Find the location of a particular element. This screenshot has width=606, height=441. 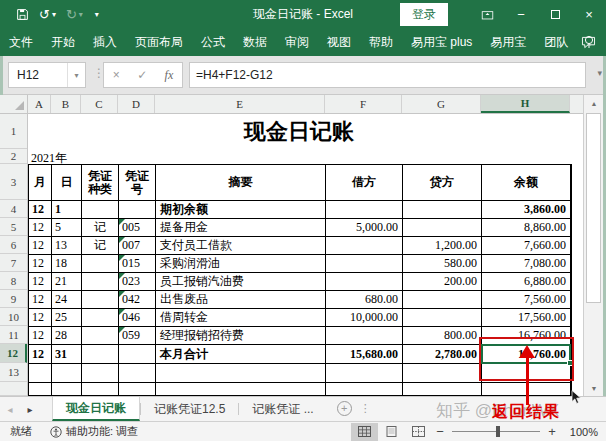

scroll-up-icon: ▲ is located at coordinates (594, 103).